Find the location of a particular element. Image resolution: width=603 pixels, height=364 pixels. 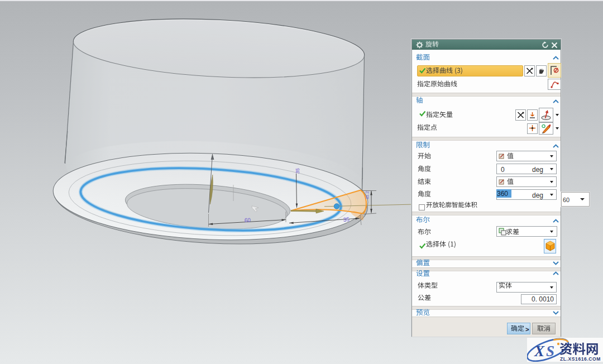

svg-text: S is located at coordinates (551, 351).